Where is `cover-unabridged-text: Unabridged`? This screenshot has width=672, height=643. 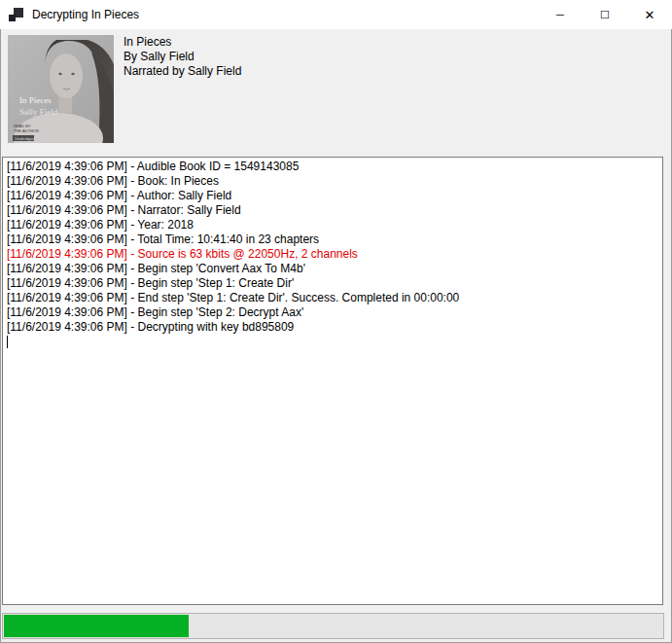
cover-unabridged-text: Unabridged is located at coordinates (25, 138).